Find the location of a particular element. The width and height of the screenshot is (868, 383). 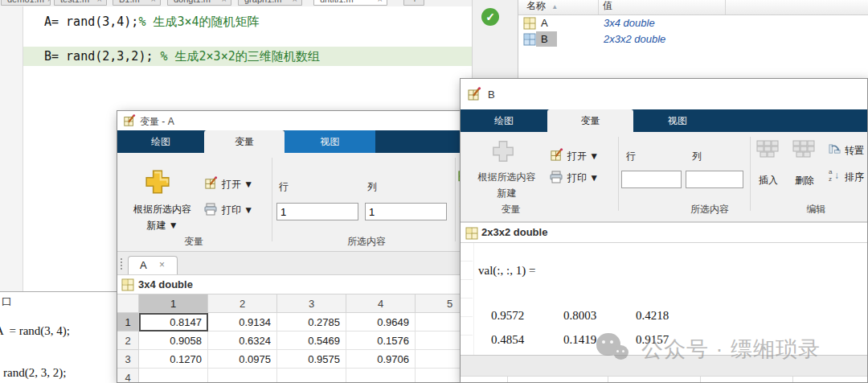

table-cell: 0.1576 is located at coordinates (381, 341).